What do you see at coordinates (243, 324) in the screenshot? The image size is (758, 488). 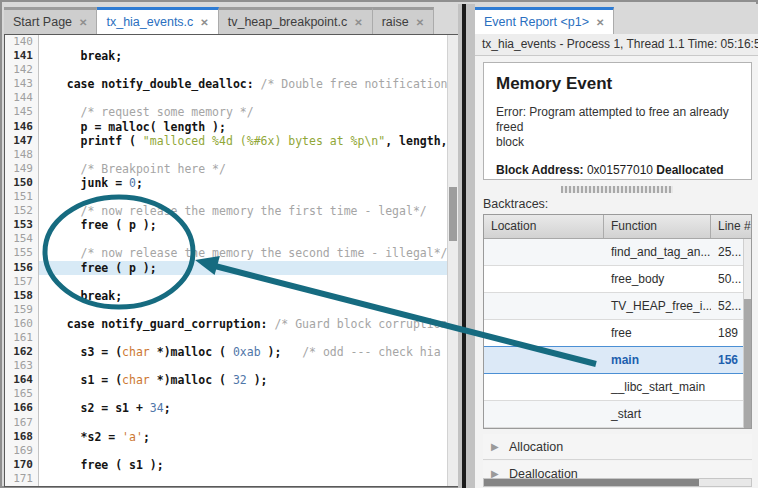 I see `code-text: case notify_guard_corruption: /* Guard b…` at bounding box center [243, 324].